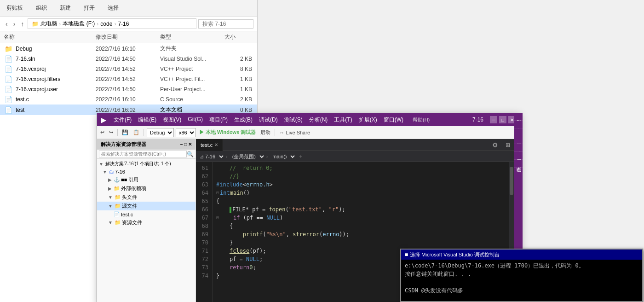  I want to click on col-header-size: 大小, so click(238, 37).